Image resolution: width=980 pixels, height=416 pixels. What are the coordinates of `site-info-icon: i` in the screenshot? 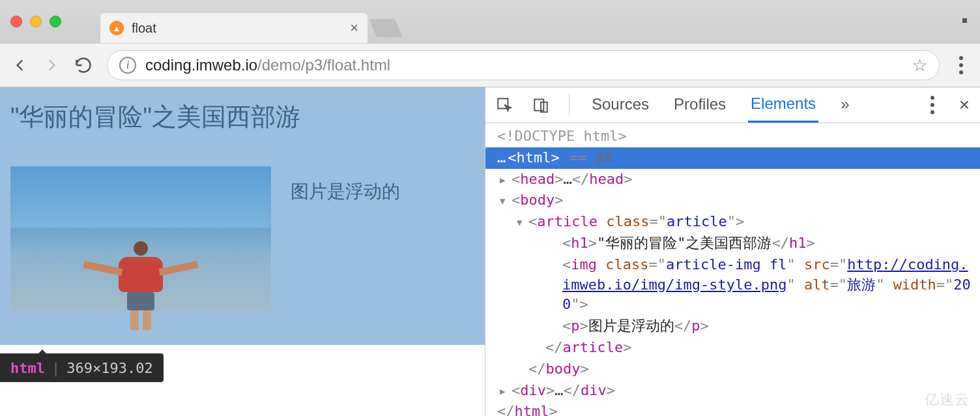 It's located at (128, 65).